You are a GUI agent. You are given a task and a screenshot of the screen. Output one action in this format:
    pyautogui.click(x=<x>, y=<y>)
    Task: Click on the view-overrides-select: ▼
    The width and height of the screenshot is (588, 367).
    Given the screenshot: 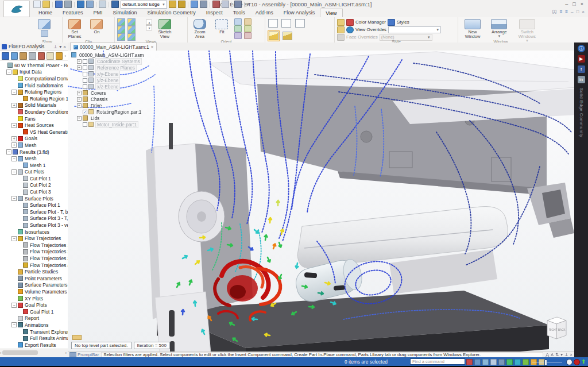 What is the action you would take?
    pyautogui.click(x=415, y=30)
    